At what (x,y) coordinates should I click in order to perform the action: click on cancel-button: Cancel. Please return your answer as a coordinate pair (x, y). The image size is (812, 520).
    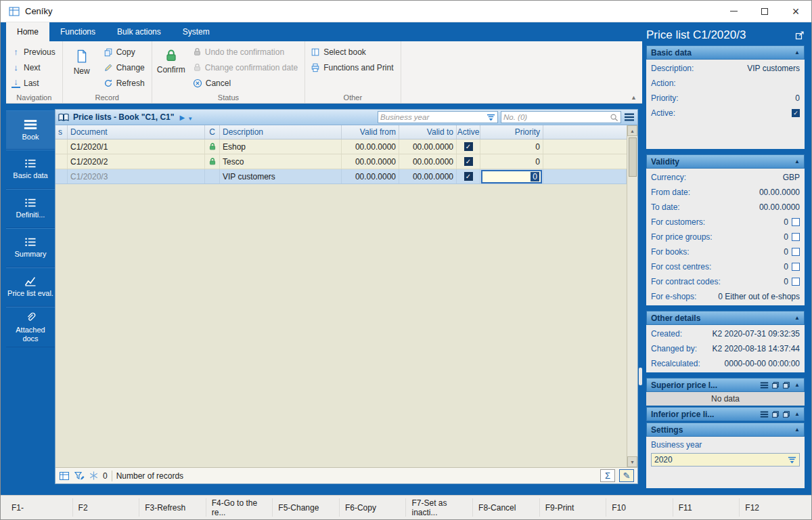
    Looking at the image, I should click on (246, 83).